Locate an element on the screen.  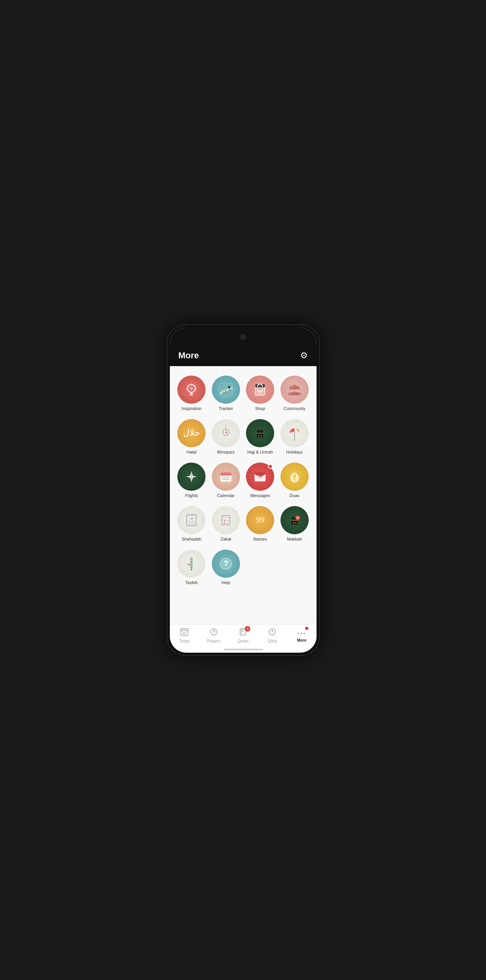
names-item: 99 Names is located at coordinates (260, 524).